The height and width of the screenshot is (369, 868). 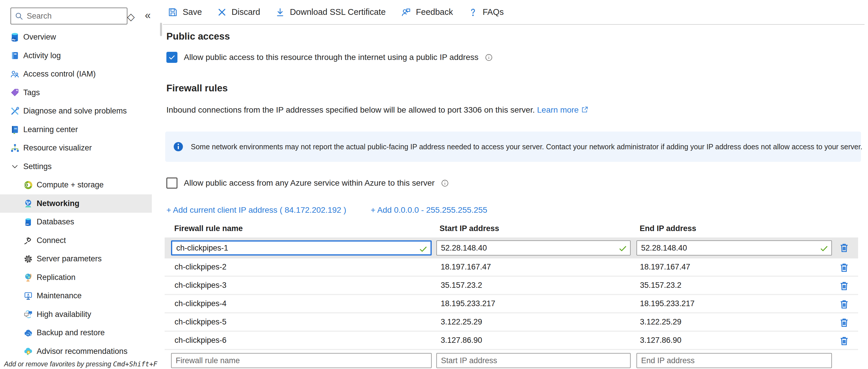 I want to click on azure-services-checkbox, so click(x=172, y=183).